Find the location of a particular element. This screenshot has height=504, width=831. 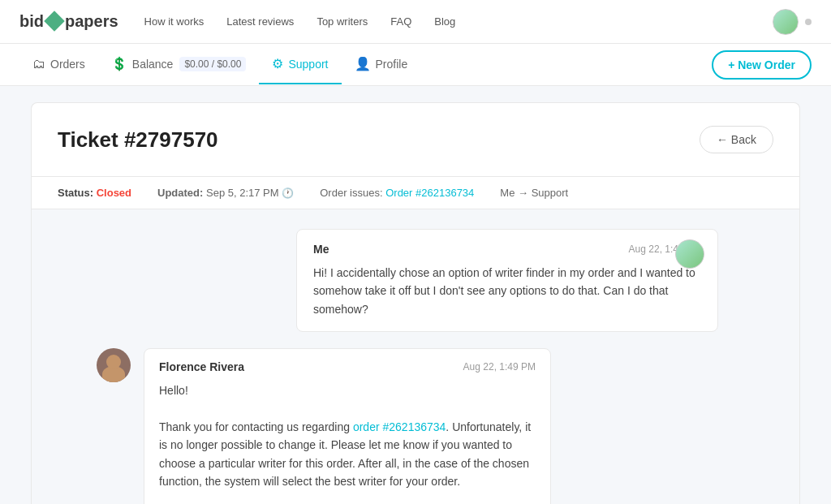

new-order-button: + New Order is located at coordinates (761, 65).